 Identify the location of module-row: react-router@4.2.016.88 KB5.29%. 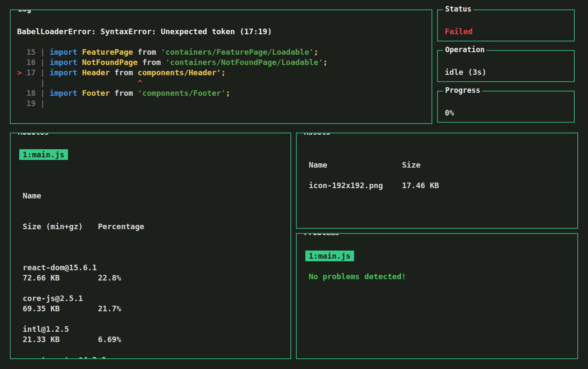
(151, 357).